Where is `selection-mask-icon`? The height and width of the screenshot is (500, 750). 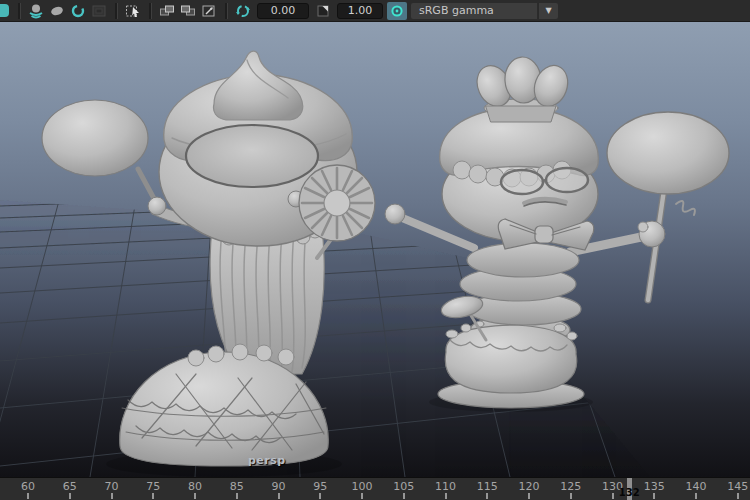 selection-mask-icon is located at coordinates (133, 11).